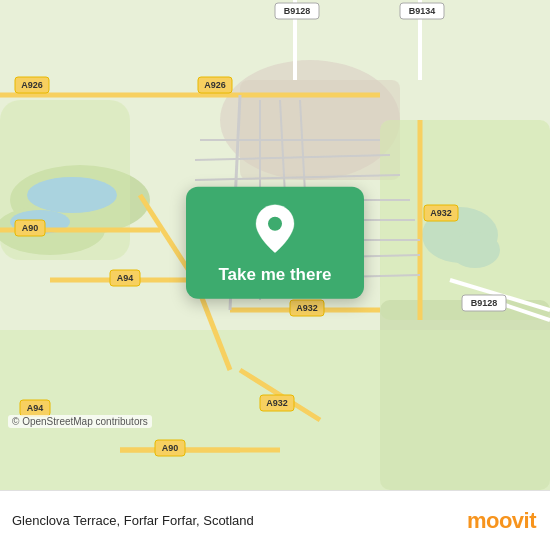 The height and width of the screenshot is (550, 550). Describe the element at coordinates (80, 422) in the screenshot. I see `osm-attribution: © OpenStreetMap contributors` at that location.